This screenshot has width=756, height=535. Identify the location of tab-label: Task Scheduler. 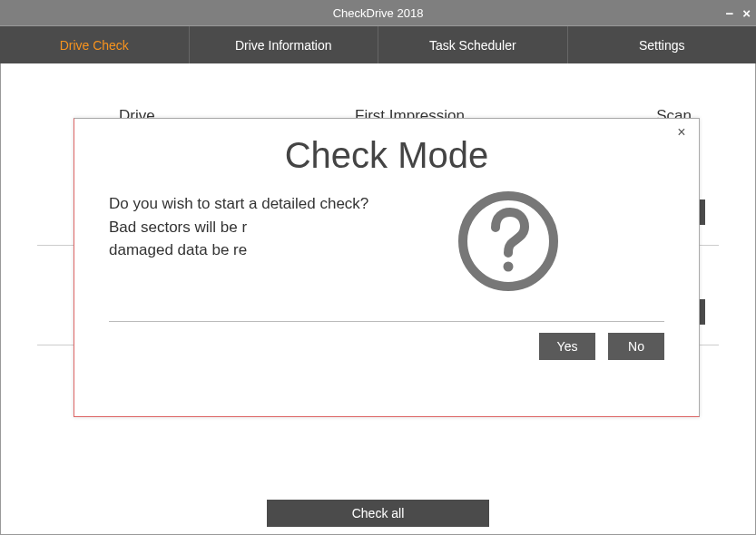
(473, 45).